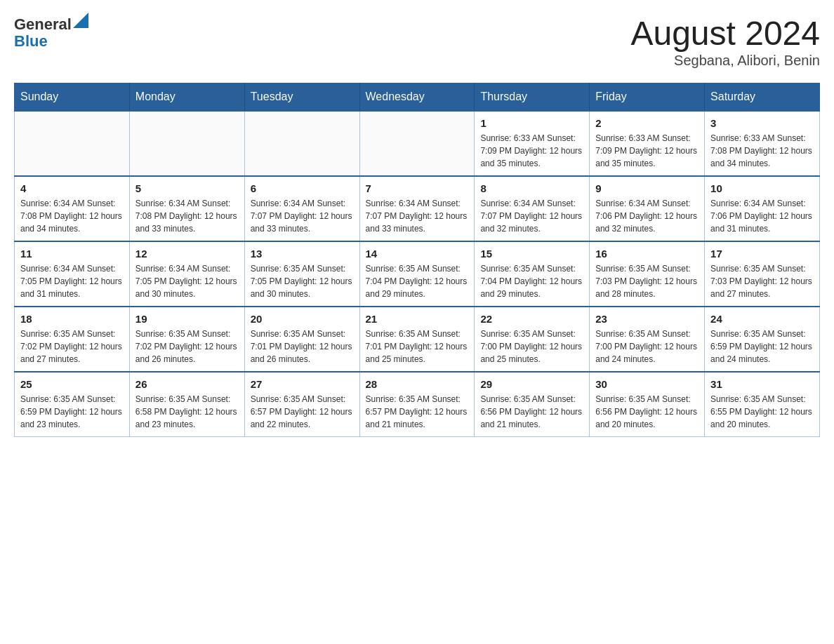 This screenshot has height=644, width=834. What do you see at coordinates (187, 98) in the screenshot?
I see `header-day-monday: Monday` at bounding box center [187, 98].